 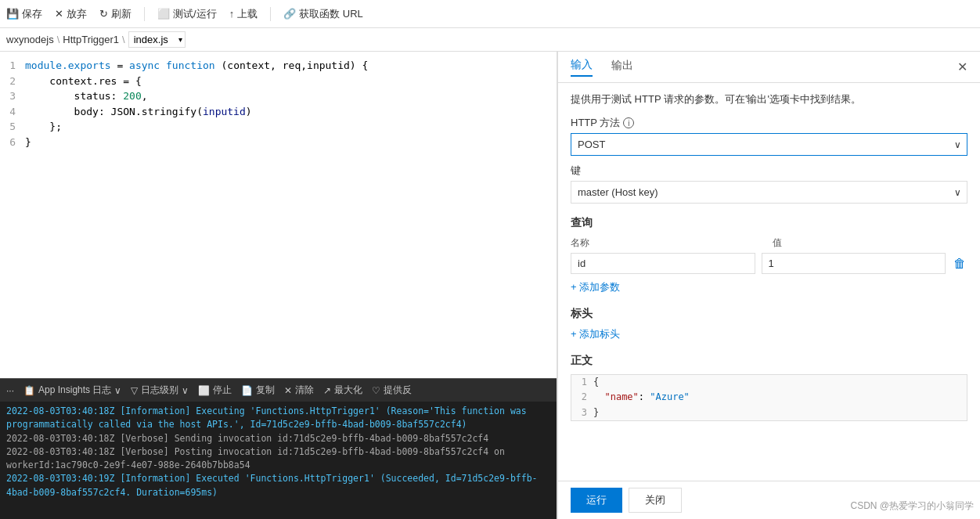 What do you see at coordinates (398, 390) in the screenshot?
I see `feedback-label: 提供反` at bounding box center [398, 390].